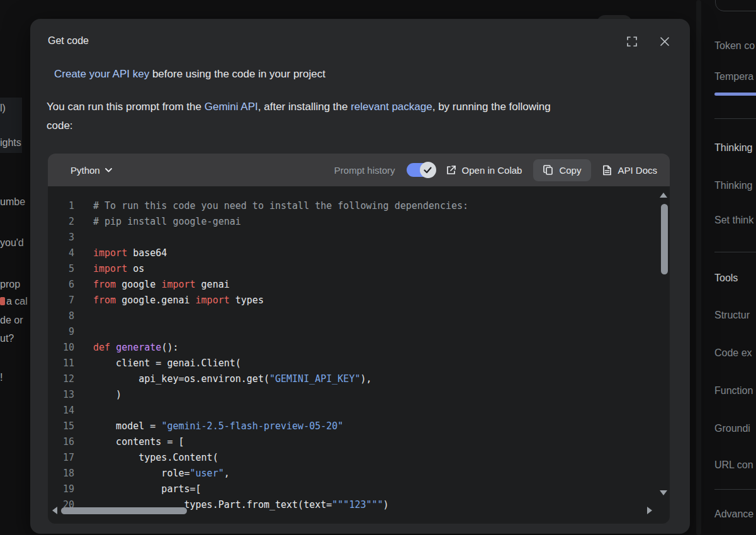 This screenshot has width=756, height=535. I want to click on document-icon, so click(607, 170).